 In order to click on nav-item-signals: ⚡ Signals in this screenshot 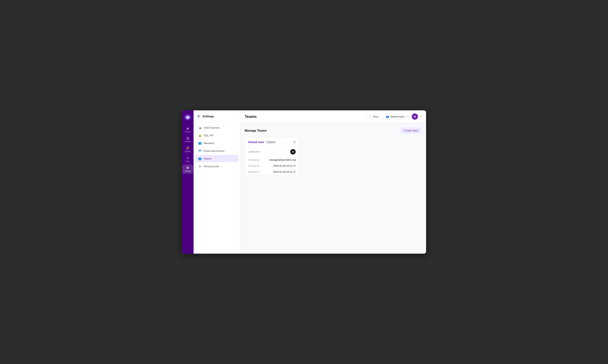, I will do `click(188, 149)`.